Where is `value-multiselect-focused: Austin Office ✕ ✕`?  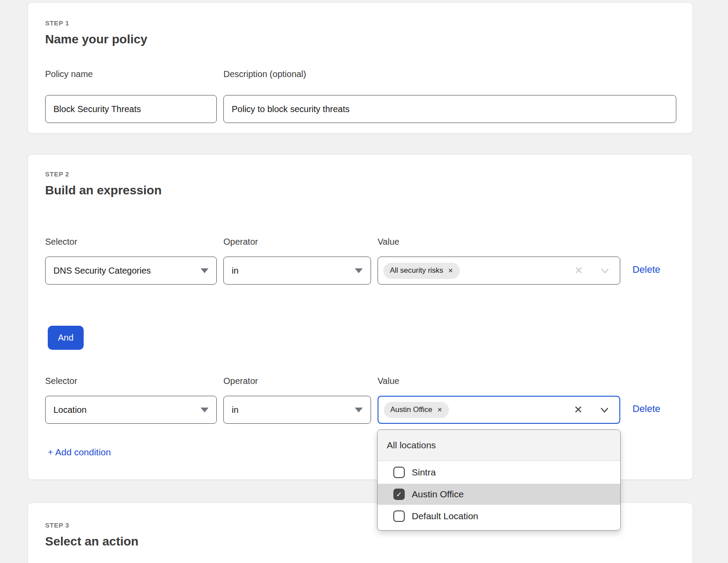
value-multiselect-focused: Austin Office ✕ ✕ is located at coordinates (499, 410).